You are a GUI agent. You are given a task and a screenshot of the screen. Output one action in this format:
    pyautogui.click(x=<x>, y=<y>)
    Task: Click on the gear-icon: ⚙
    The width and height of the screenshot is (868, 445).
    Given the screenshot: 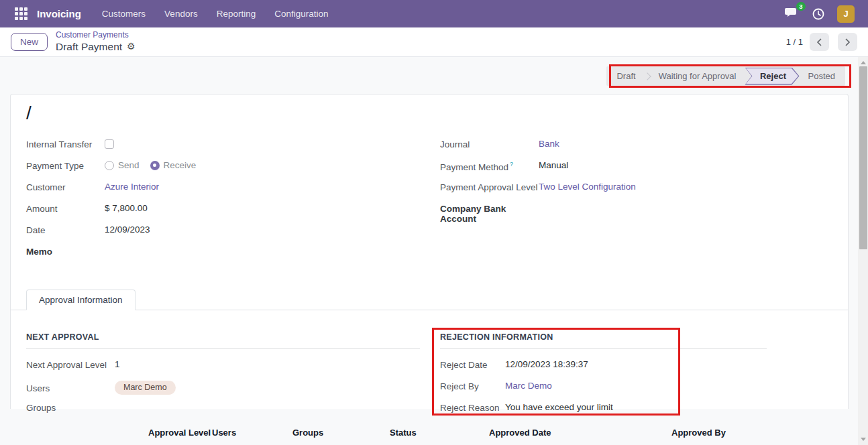 What is the action you would take?
    pyautogui.click(x=131, y=47)
    